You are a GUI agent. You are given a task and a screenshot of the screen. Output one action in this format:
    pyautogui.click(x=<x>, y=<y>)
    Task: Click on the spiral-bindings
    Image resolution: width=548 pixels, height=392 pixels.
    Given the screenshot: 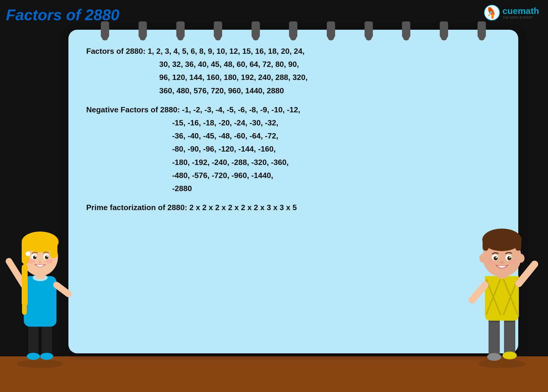 What is the action you would take?
    pyautogui.click(x=293, y=30)
    